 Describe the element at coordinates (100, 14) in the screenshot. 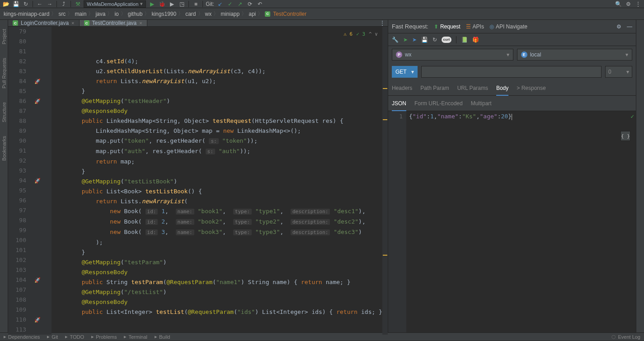

I see `breadcrumb-java: java` at that location.